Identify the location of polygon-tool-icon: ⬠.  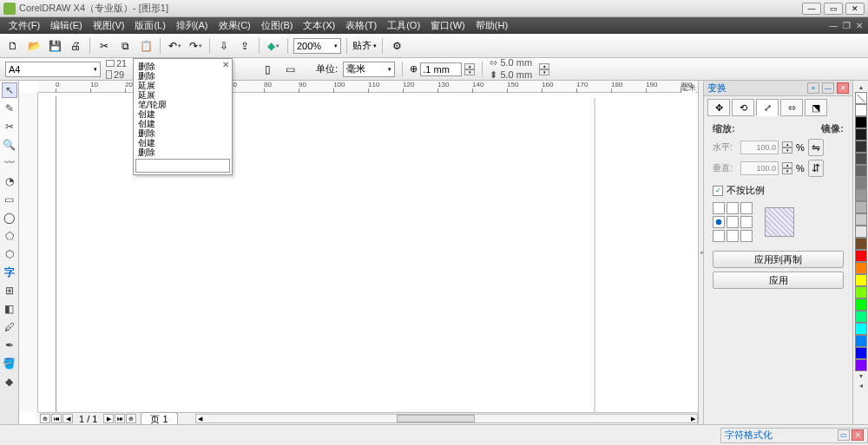
(10, 236).